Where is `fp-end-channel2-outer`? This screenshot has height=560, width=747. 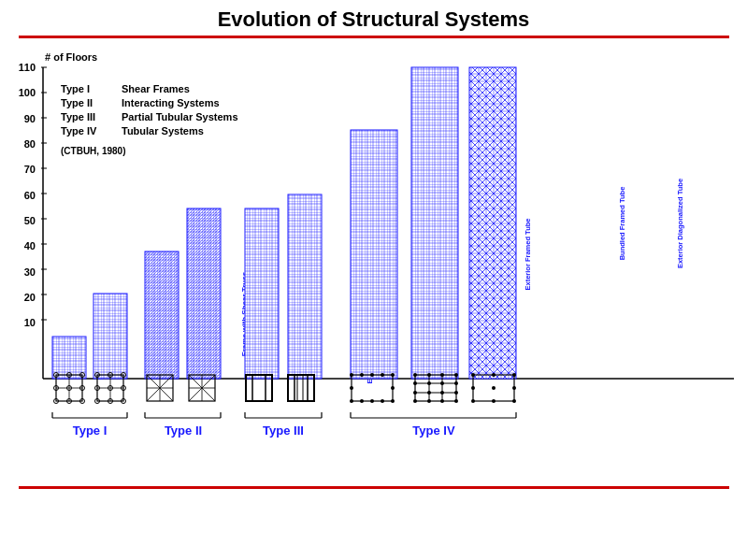 fp-end-channel2-outer is located at coordinates (301, 388).